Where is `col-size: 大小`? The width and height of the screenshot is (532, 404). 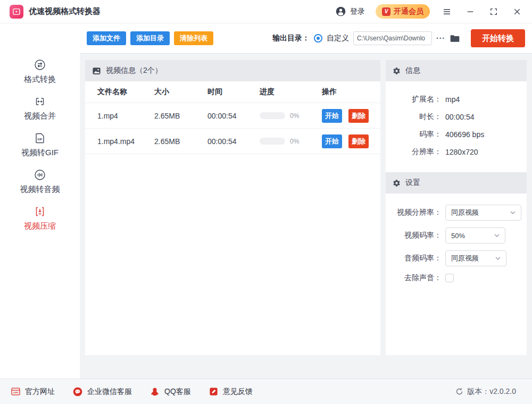 col-size: 大小 is located at coordinates (181, 92).